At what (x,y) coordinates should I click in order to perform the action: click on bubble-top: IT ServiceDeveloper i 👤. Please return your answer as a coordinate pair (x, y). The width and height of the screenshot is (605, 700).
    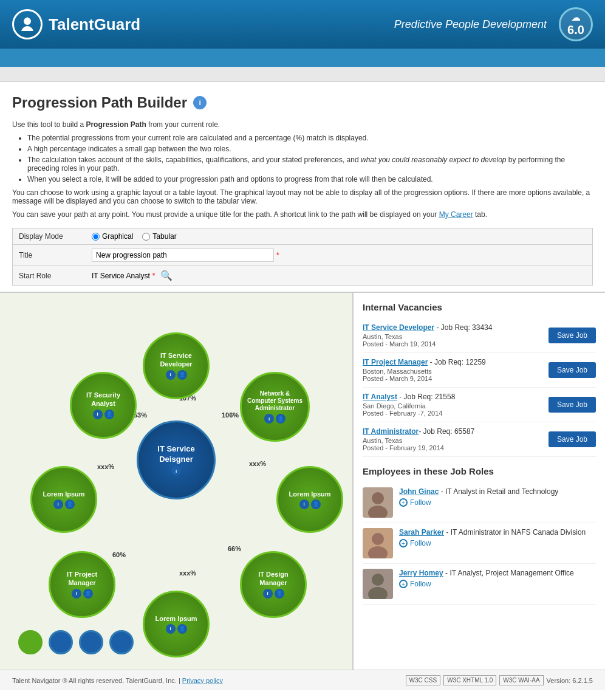
    Looking at the image, I should click on (176, 366).